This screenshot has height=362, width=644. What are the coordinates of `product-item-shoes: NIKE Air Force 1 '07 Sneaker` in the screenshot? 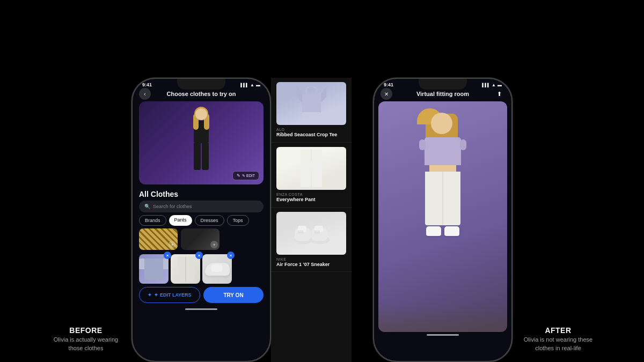 It's located at (311, 240).